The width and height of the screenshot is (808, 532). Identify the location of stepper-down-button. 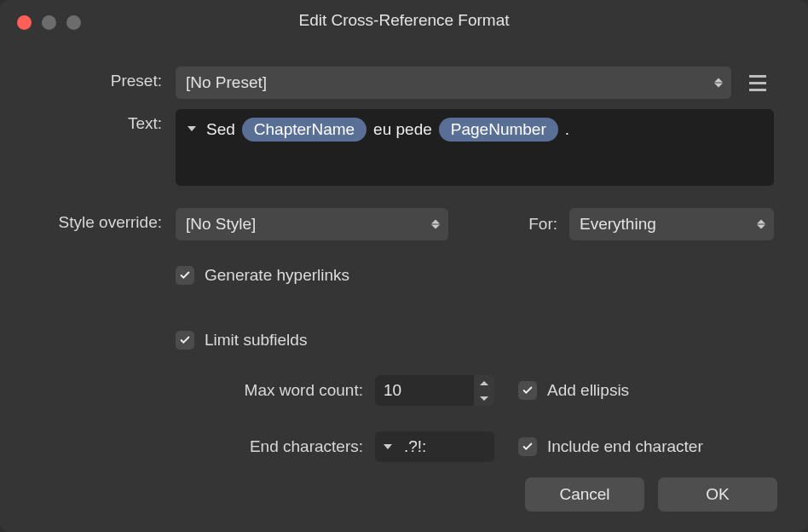
(484, 398).